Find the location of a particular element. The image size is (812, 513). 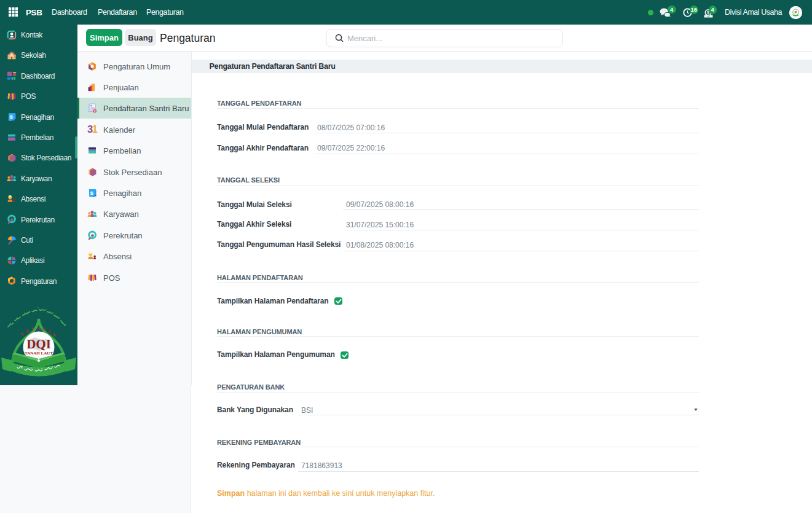

svg-text: TANAH LAUT is located at coordinates (39, 353).